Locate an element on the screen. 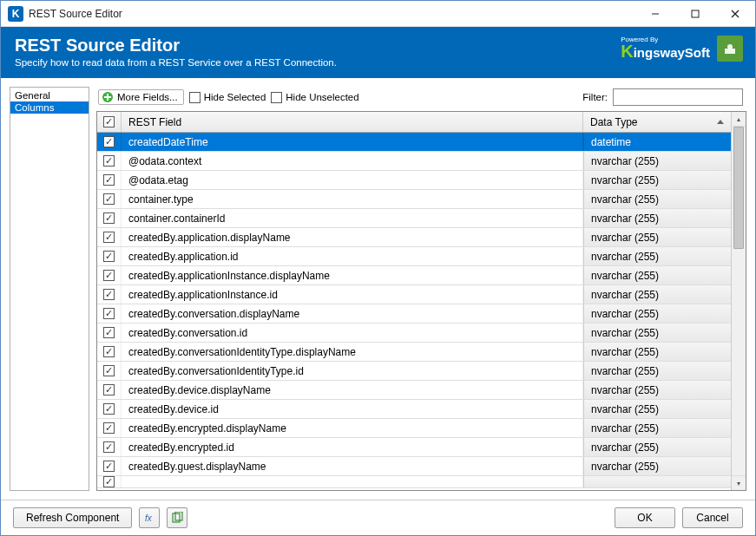 The image size is (756, 536). table-row: createdBy.encrypted.idnvarchar (255) is located at coordinates (414, 448).